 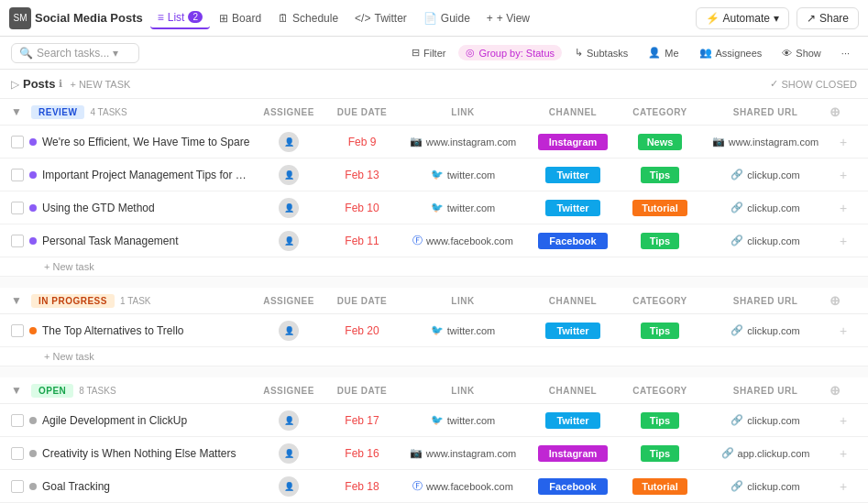 I want to click on section-header-open: ▼ OPEN 8 TASKS ASSIGNEE DUE DATE LINK CH…, so click(x=434, y=390).